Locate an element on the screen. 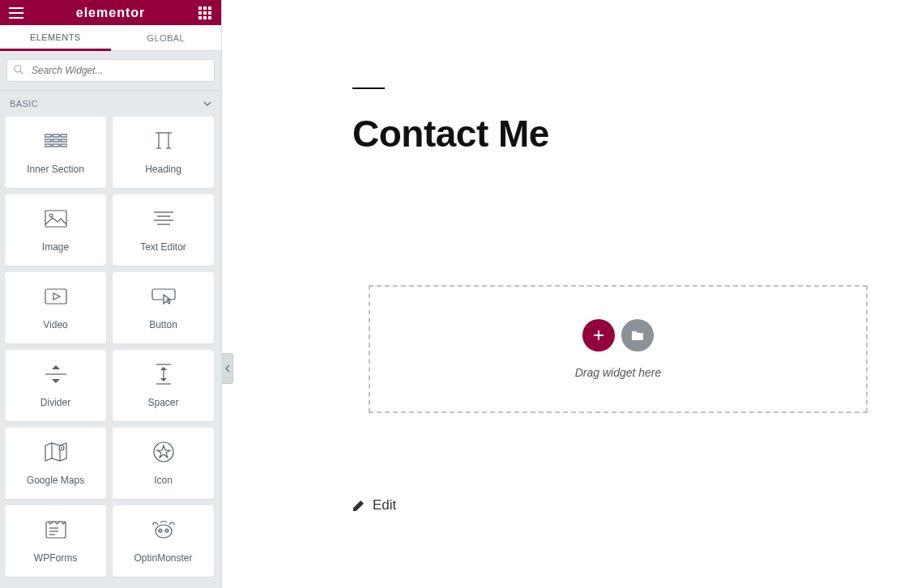  widget-inner-section: Inner Section is located at coordinates (55, 152).